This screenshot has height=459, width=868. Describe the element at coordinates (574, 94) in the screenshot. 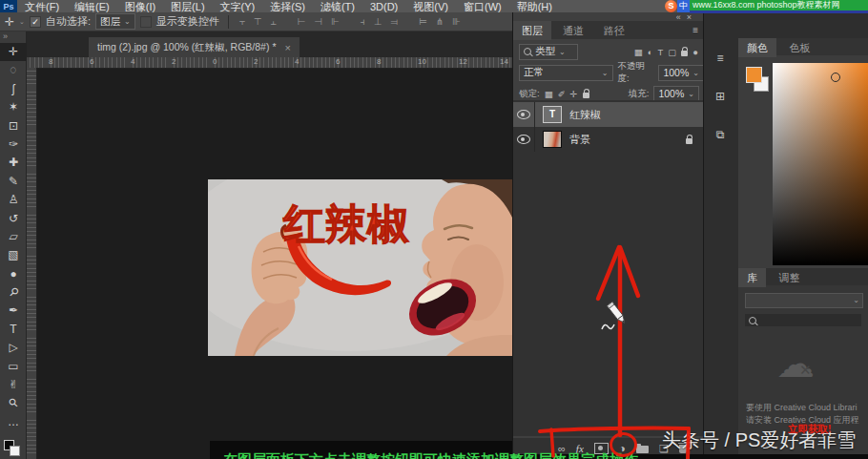

I see `lock-position-icon: ✛` at that location.